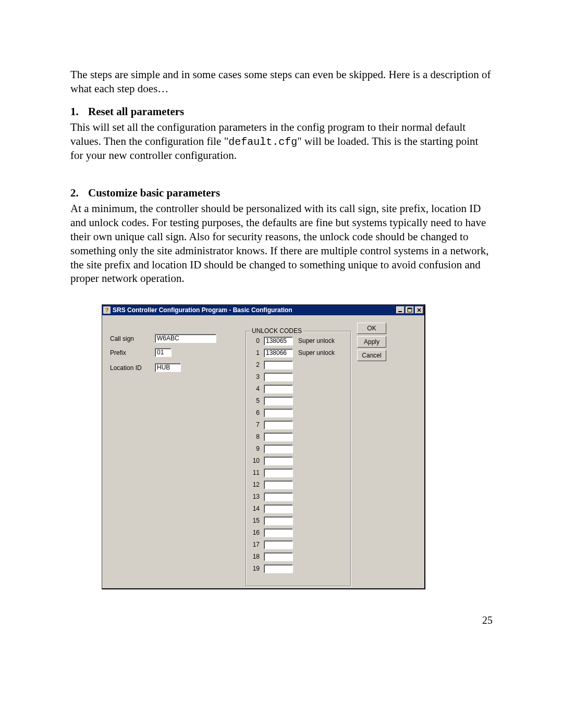  I want to click on unlock-code-index: 0, so click(255, 341).